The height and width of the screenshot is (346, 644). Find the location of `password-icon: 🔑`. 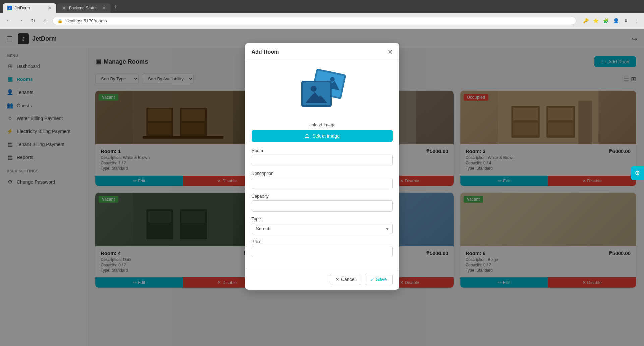

password-icon: 🔑 is located at coordinates (586, 21).